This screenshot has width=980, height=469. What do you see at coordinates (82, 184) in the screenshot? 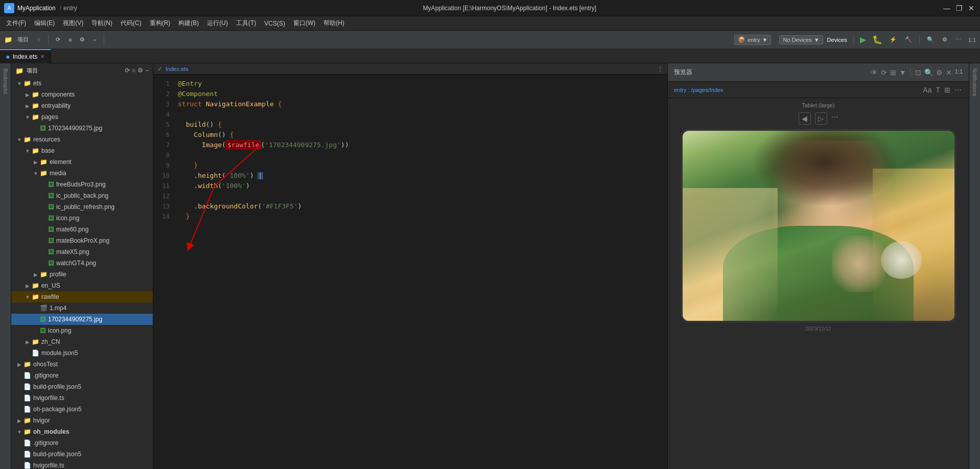
I see `tree-item-freeBudsPro3-png: 🖼freeBudsPro3.png` at bounding box center [82, 184].